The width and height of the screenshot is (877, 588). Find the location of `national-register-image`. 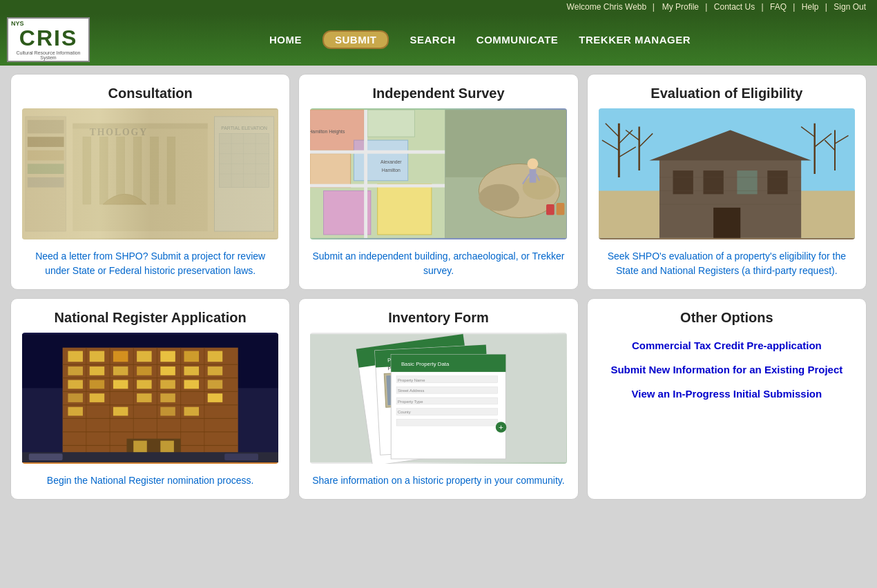

national-register-image is located at coordinates (151, 398).